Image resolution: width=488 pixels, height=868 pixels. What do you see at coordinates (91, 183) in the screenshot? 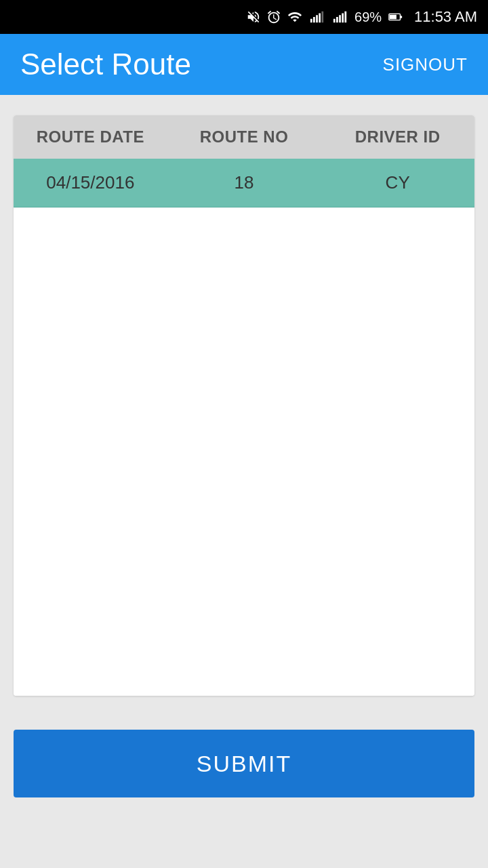
I see `cell-route-date: 04/15/2016` at bounding box center [91, 183].